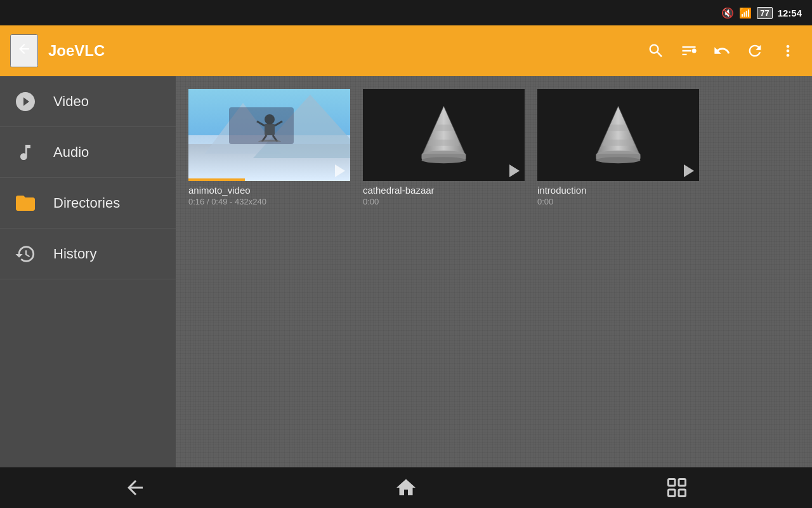  What do you see at coordinates (618, 149) in the screenshot?
I see `video-card-intro: introduction 0:00` at bounding box center [618, 149].